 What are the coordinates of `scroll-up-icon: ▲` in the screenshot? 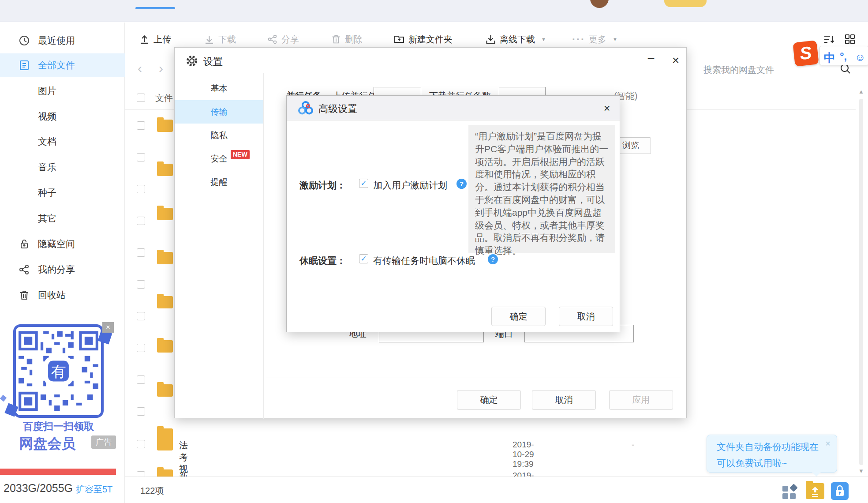 It's located at (861, 92).